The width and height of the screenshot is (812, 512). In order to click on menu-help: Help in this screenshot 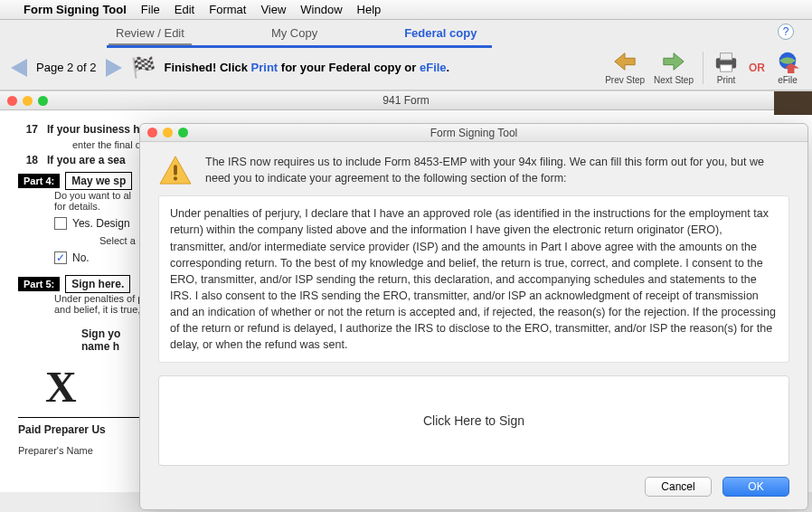, I will do `click(369, 9)`.